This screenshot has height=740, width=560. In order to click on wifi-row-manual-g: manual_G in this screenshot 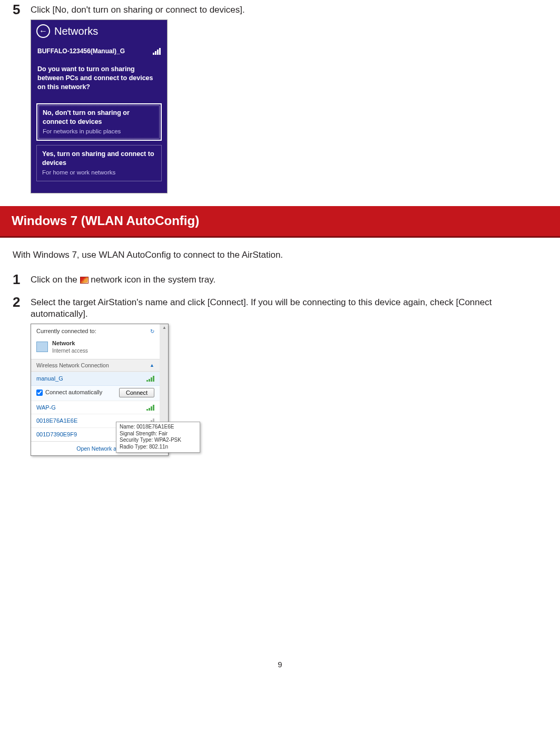, I will do `click(95, 378)`.